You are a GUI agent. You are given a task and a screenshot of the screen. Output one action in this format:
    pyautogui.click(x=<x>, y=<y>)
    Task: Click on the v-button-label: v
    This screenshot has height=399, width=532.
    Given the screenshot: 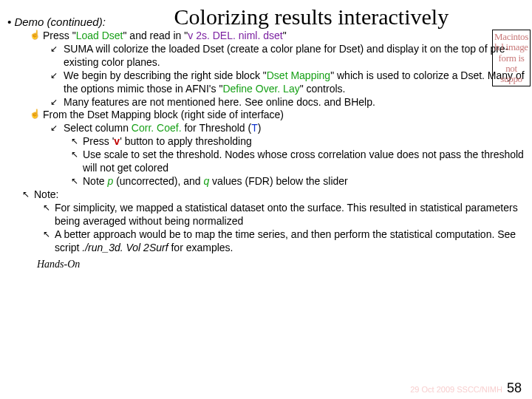 What is the action you would take?
    pyautogui.click(x=117, y=141)
    